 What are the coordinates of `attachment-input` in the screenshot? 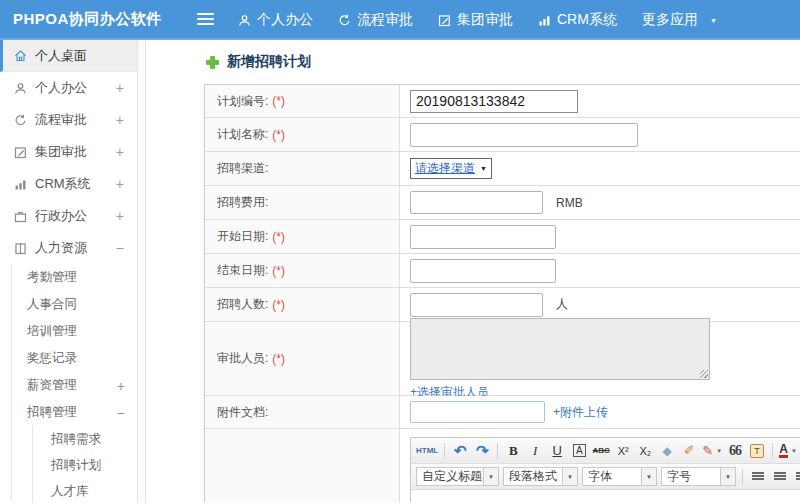 It's located at (478, 412).